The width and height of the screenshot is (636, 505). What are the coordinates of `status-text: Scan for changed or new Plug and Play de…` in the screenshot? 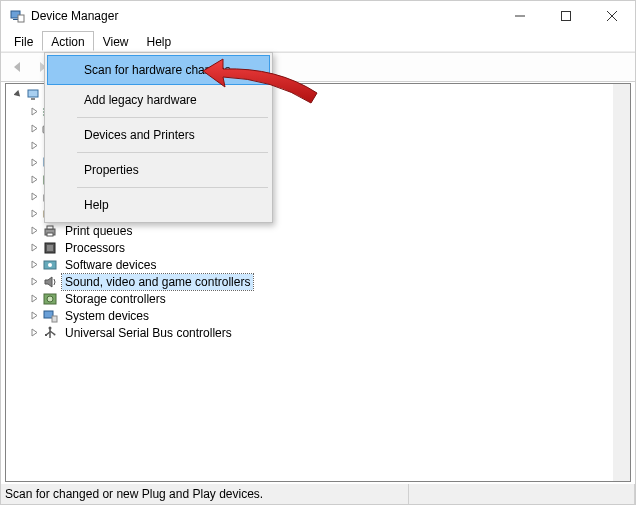 It's located at (205, 494).